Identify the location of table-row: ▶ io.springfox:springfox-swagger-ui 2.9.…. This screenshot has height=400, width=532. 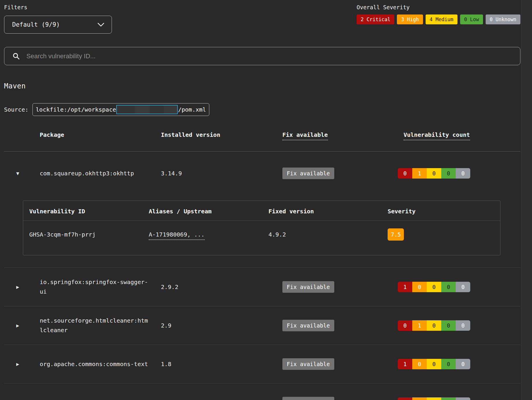
(262, 287).